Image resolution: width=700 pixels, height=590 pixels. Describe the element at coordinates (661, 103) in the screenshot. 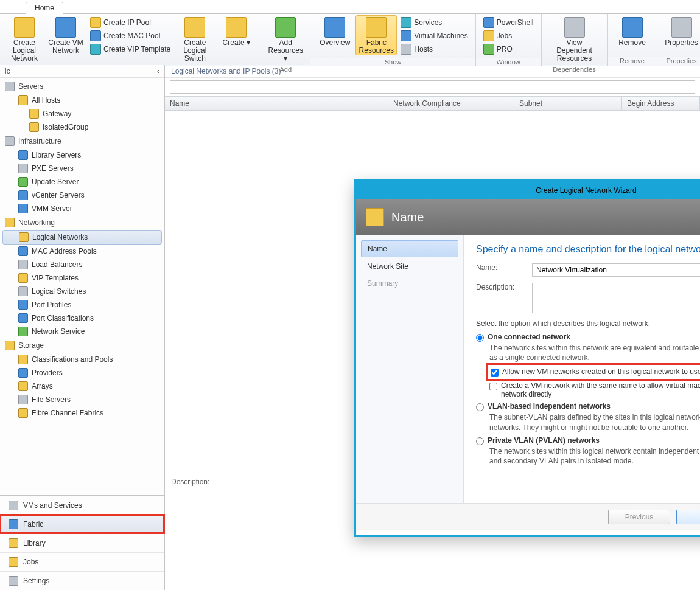

I see `col-begin-address: Begin Address` at that location.